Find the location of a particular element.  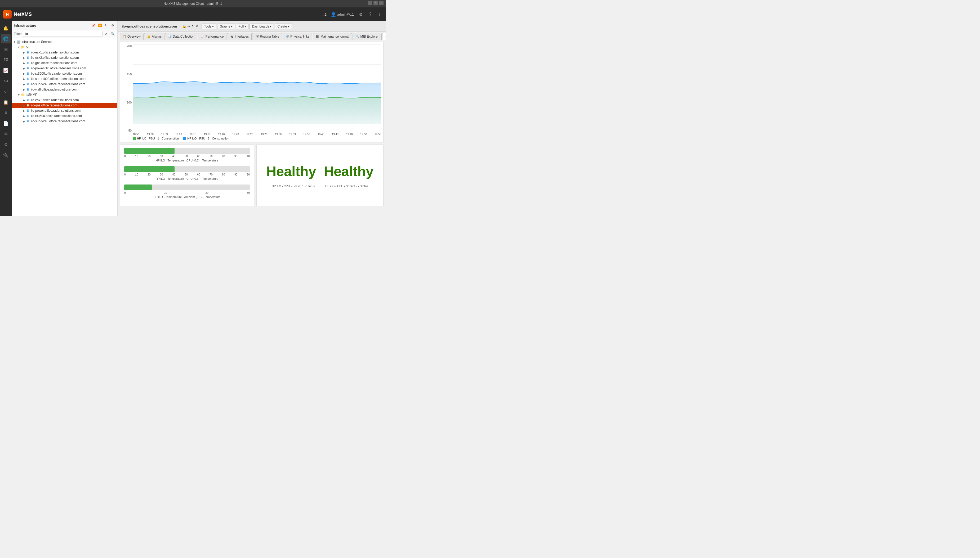

tab-physical-links: 🔗 Physical links is located at coordinates (298, 36).